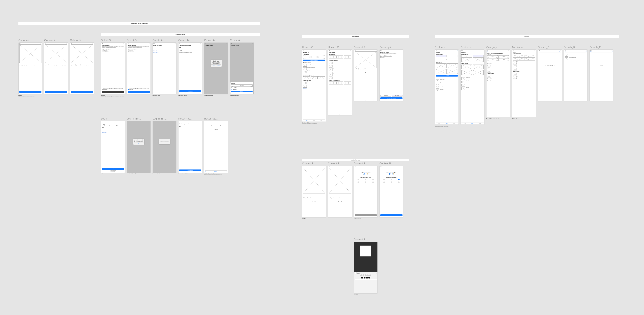  I want to click on subscribe-button: Start Your Trial & Subscribe, so click(392, 98).